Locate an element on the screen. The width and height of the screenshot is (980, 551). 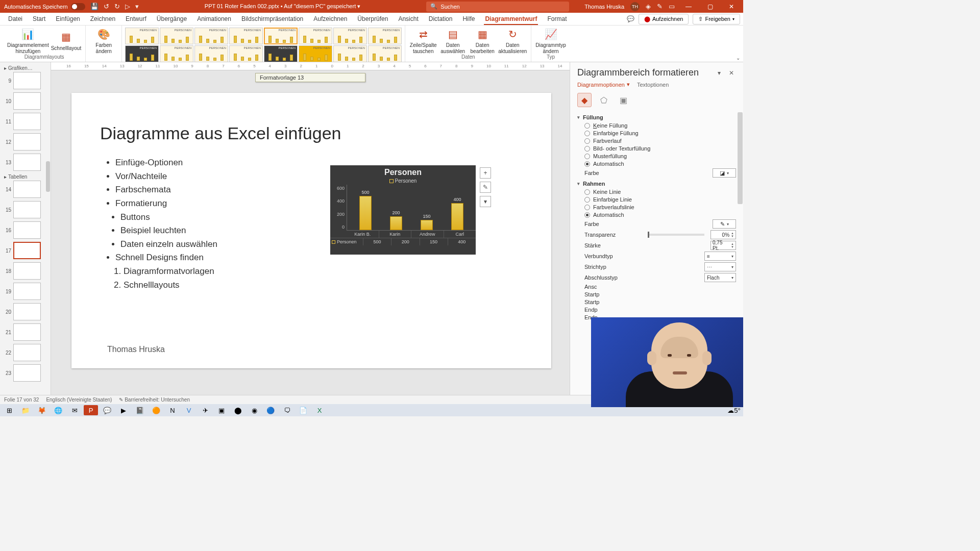
firefox-icon: 🦊 is located at coordinates (42, 410).